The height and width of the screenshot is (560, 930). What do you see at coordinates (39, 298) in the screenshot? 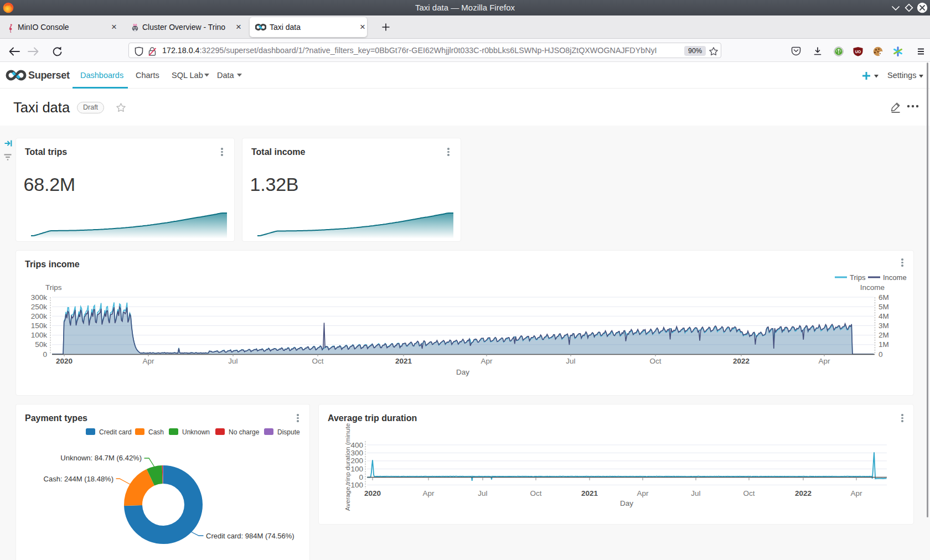
I see `svg-text: 300k` at bounding box center [39, 298].